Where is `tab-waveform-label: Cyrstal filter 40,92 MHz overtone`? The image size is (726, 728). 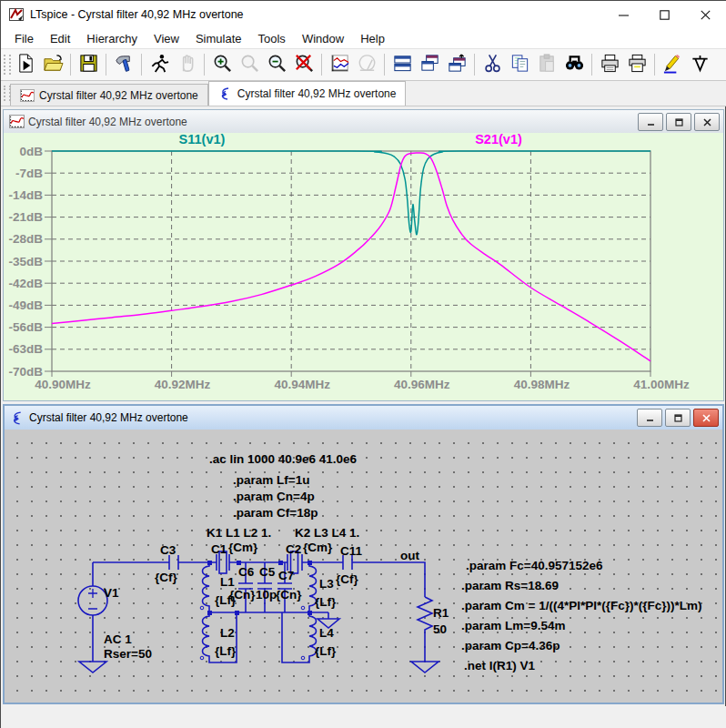 tab-waveform-label: Cyrstal filter 40,92 MHz overtone is located at coordinates (118, 96).